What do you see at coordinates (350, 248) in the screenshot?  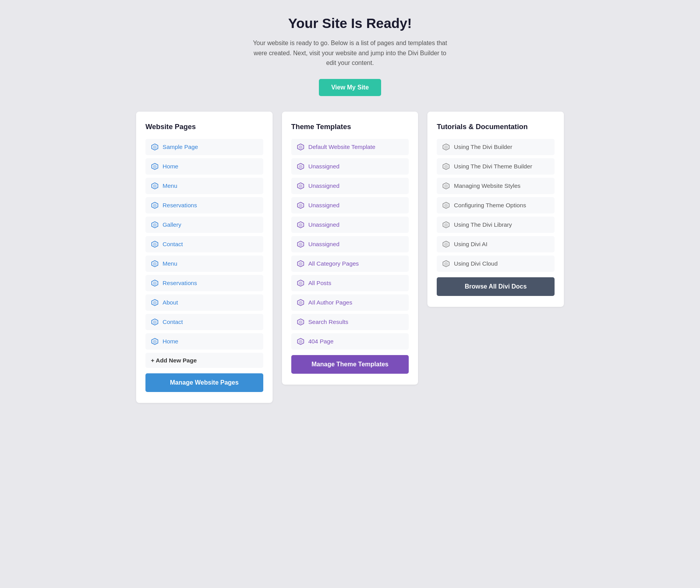 I see `theme-templates-card: Theme Templates Default Website Template…` at bounding box center [350, 248].